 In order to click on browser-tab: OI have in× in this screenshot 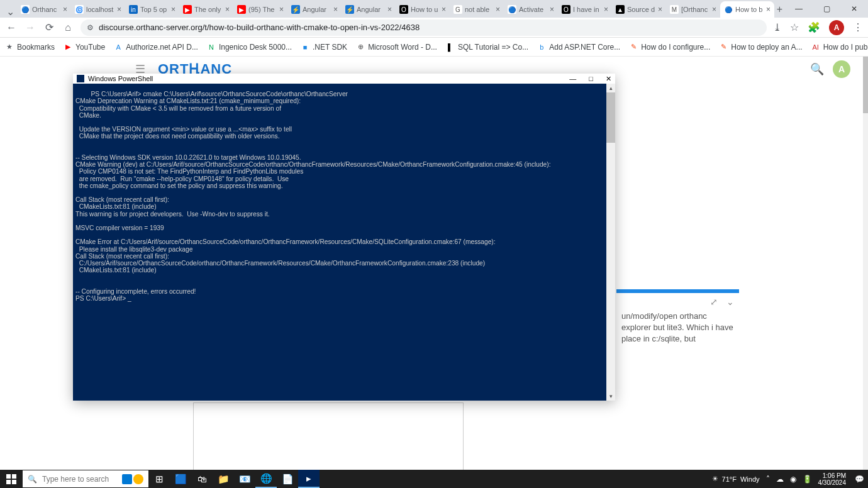, I will do `click(585, 9)`.